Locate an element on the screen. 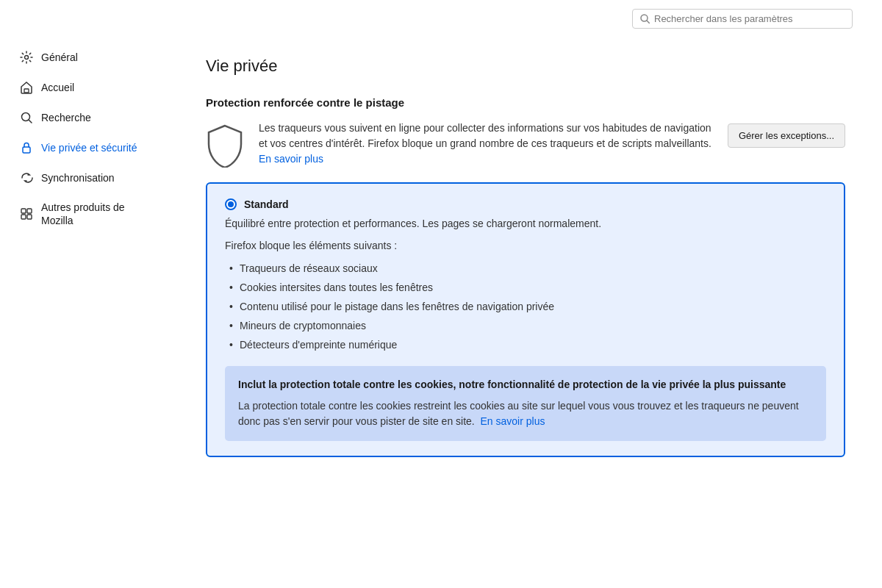 This screenshot has width=882, height=588. sidebar-item-synchronisation: Synchronisation is located at coordinates (85, 178).